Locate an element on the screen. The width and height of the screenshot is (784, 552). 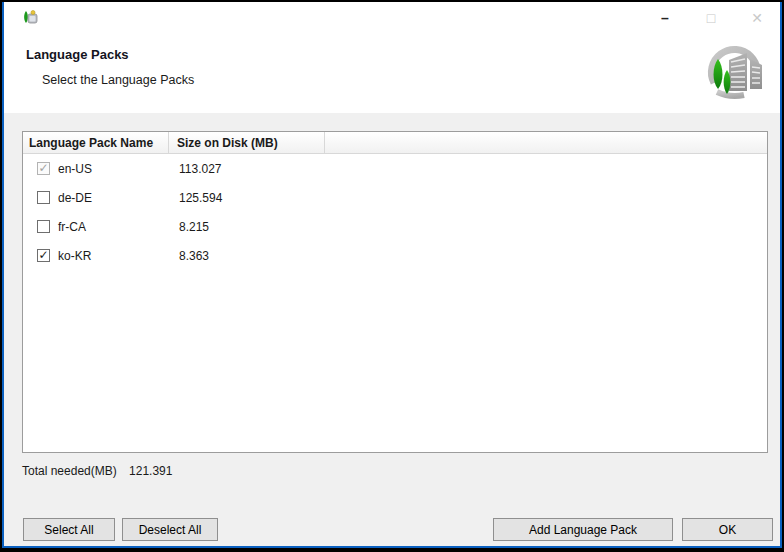
column-header-language-pack-name: Language Pack Name is located at coordinates (96, 142).